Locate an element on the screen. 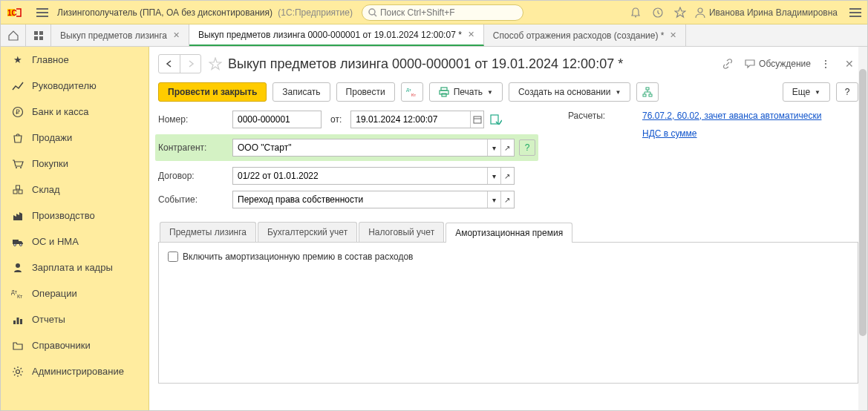 Image resolution: width=868 pixels, height=411 pixels. subtab-bonus: Амортизационная премия is located at coordinates (509, 233).